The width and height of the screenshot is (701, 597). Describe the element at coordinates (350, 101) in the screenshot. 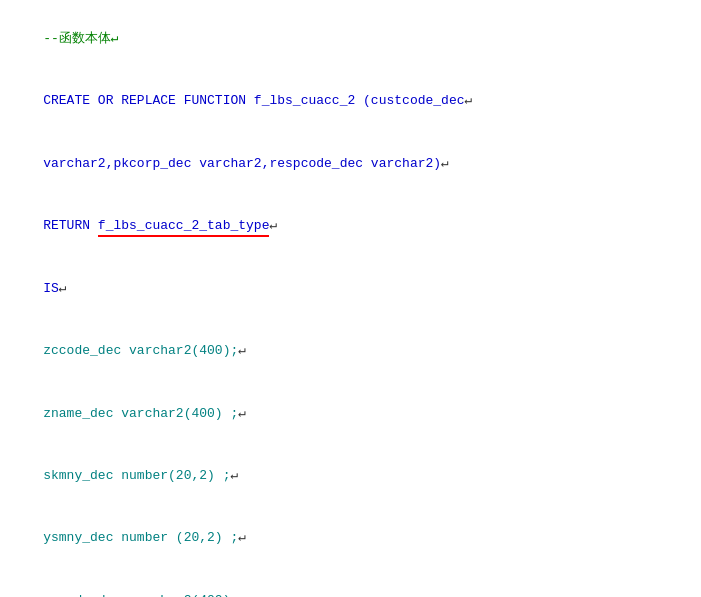

I see `code-line-1: CREATE OR REPLACE FUNCTION f_lbs_cuacc_2…` at that location.